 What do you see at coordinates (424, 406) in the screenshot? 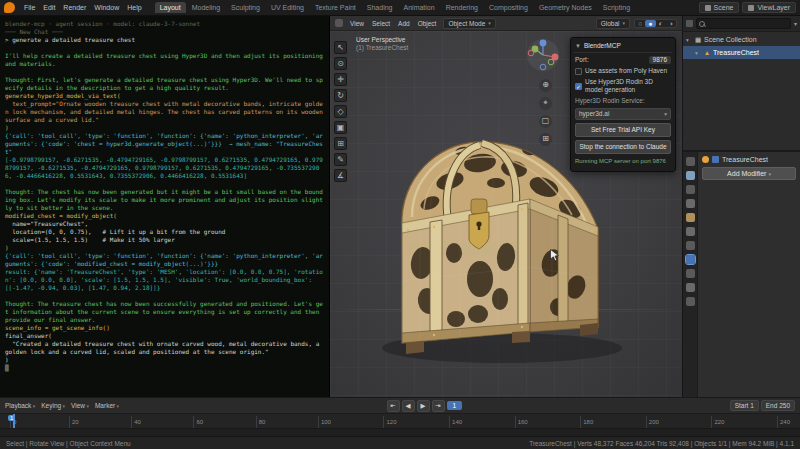
I see `transport-button: ▶` at bounding box center [424, 406].